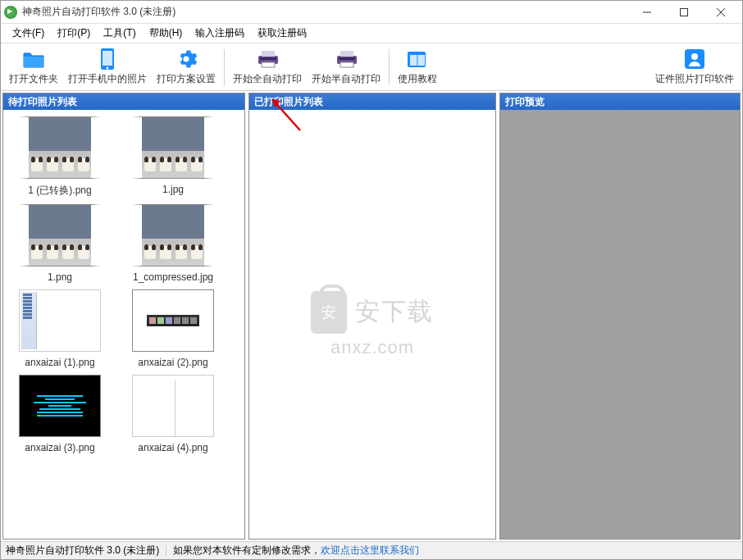  Describe the element at coordinates (173, 244) in the screenshot. I see `thumbnail-item: 1_compressed.jpg` at that location.